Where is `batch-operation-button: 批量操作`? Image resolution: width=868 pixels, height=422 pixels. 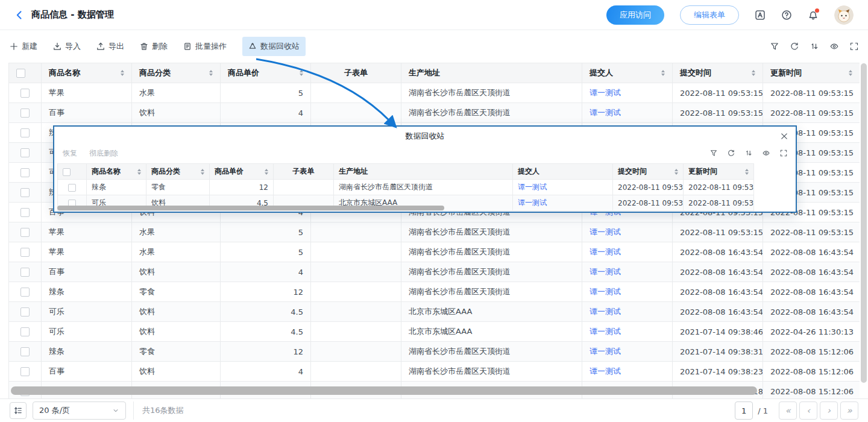
batch-operation-button: 批量操作 is located at coordinates (205, 46).